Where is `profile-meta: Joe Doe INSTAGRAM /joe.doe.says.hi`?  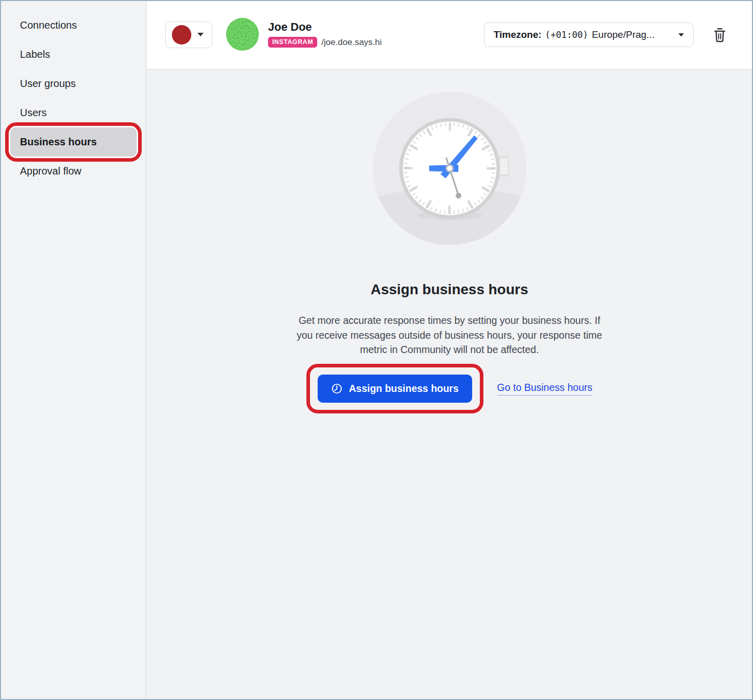 profile-meta: Joe Doe INSTAGRAM /joe.doe.says.hi is located at coordinates (325, 34).